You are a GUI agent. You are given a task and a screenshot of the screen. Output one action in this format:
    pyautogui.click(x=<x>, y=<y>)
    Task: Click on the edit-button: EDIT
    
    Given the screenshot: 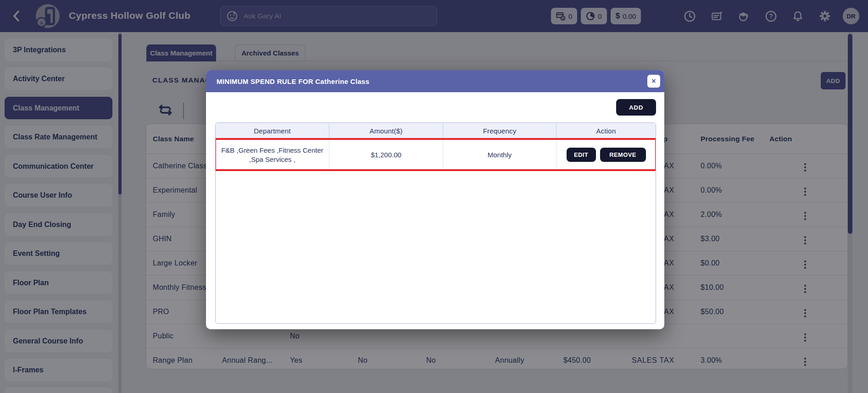 What is the action you would take?
    pyautogui.click(x=581, y=155)
    